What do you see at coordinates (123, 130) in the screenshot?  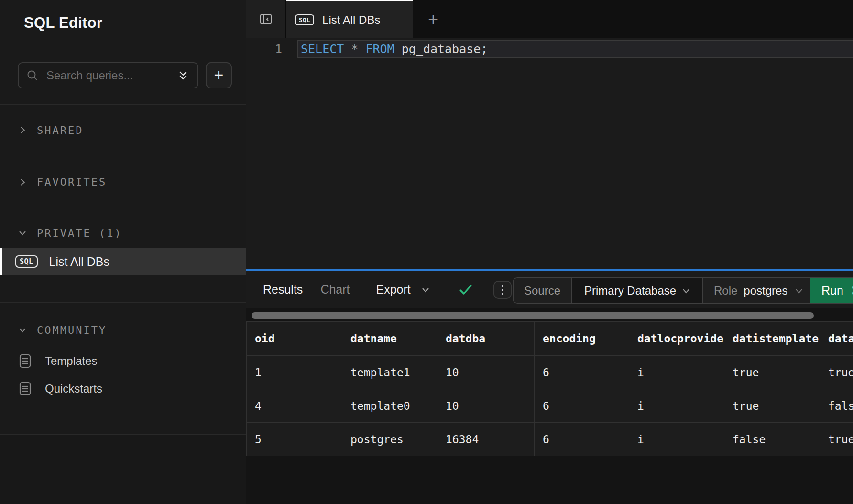 I see `sidebar-section-shared: SHARED` at bounding box center [123, 130].